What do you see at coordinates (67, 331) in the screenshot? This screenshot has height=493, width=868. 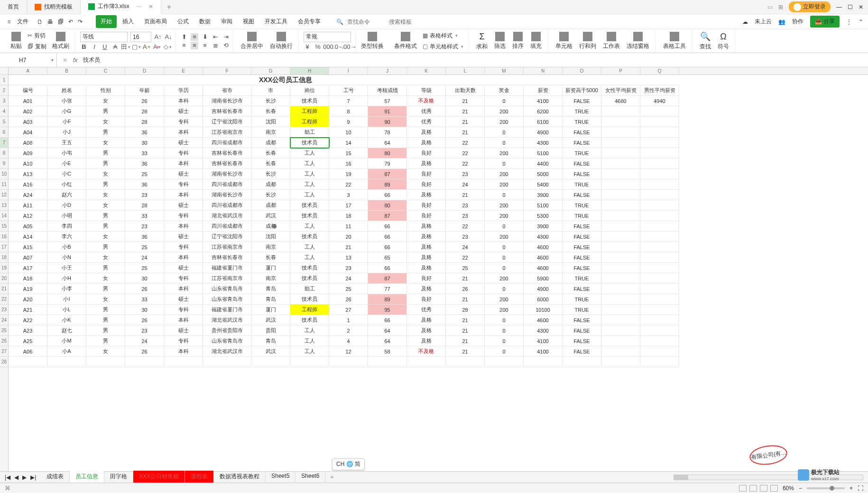 I see `cell: 赵七` at bounding box center [67, 331].